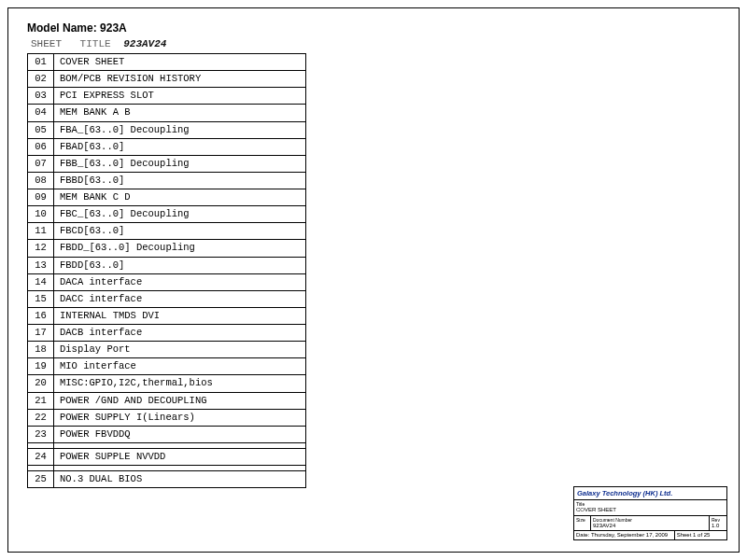 This screenshot has width=747, height=560. I want to click on toc-row-num: 07, so click(41, 163).